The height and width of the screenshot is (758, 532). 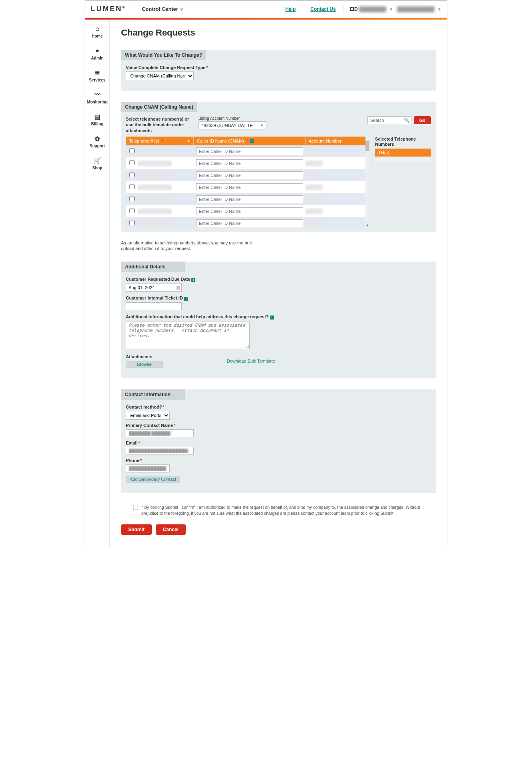 I want to click on sidebar-item-label: Shop, so click(x=97, y=168).